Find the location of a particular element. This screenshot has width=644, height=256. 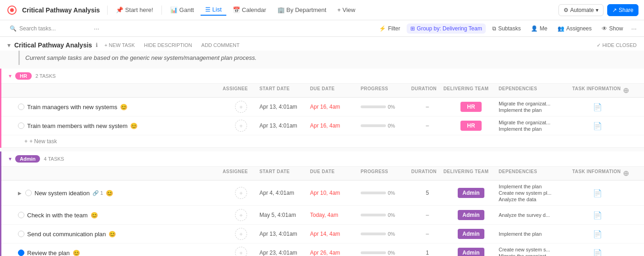

adm-task4-info: 📄 is located at coordinates (598, 252).